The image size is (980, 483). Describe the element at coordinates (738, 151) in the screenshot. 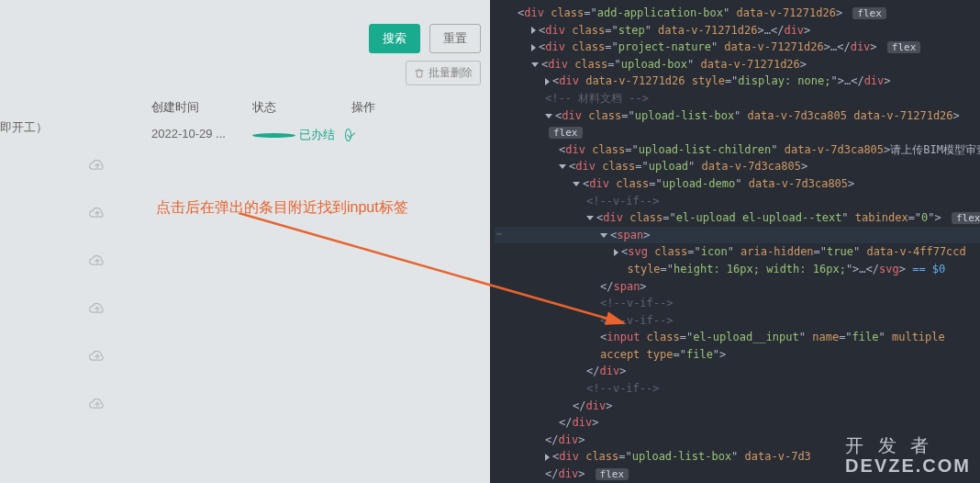

I see `dom-node: <div class="upload-list-children" data-v…` at that location.